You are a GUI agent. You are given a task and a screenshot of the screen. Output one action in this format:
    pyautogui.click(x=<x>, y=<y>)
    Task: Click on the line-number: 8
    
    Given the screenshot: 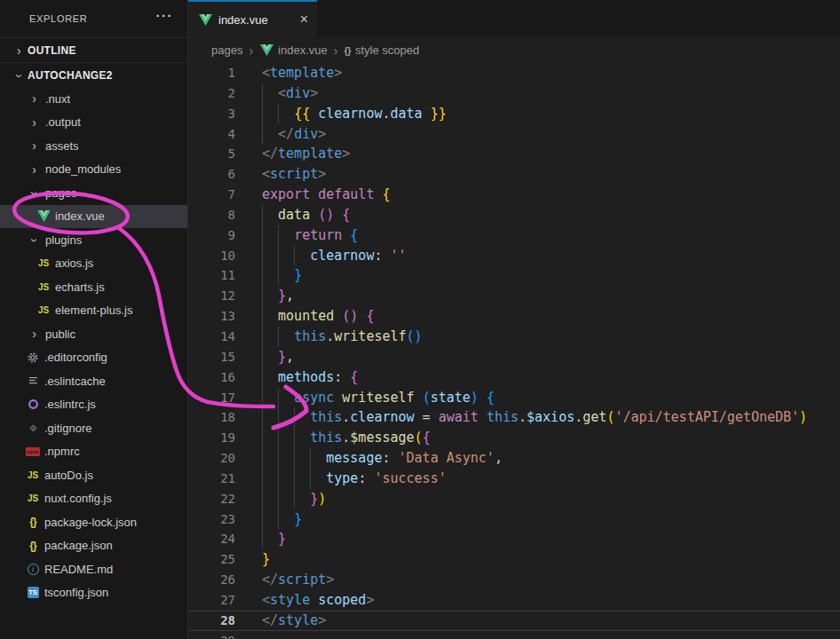 What is the action you would take?
    pyautogui.click(x=211, y=215)
    